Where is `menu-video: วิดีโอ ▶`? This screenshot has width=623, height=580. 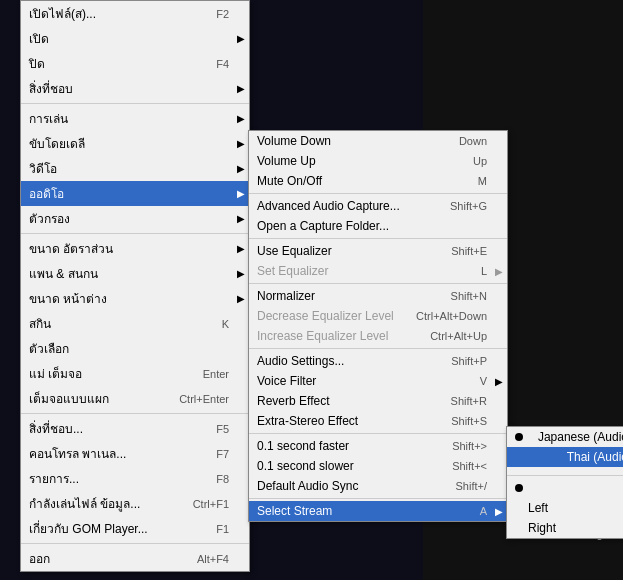
menu-video: วิดีโอ ▶ is located at coordinates (135, 168).